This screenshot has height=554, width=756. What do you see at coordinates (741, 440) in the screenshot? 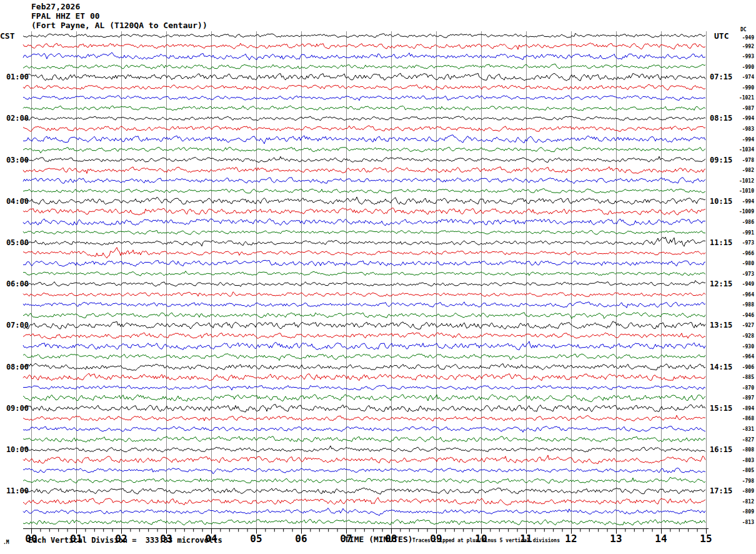
I see `dc-offset-value: -827` at bounding box center [741, 440].